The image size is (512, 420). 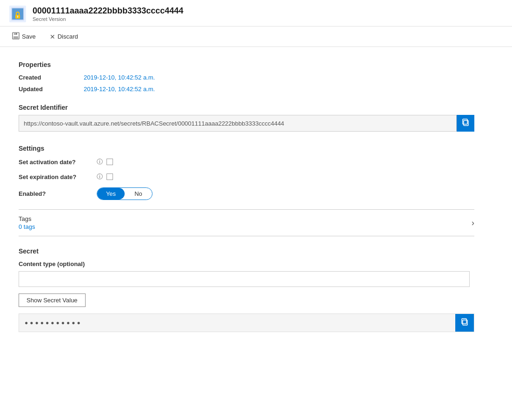 I want to click on activation-checkbox, so click(x=110, y=162).